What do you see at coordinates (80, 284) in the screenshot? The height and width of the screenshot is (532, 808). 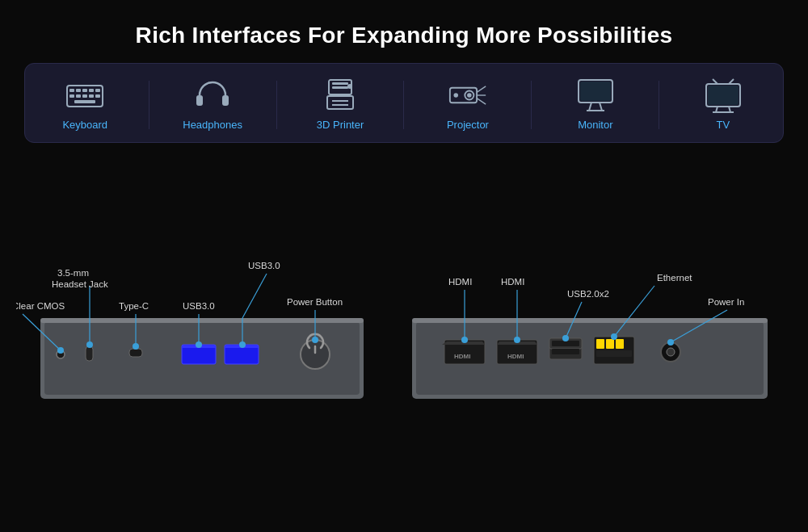 I see `svg-text: Headset Jack` at bounding box center [80, 284].